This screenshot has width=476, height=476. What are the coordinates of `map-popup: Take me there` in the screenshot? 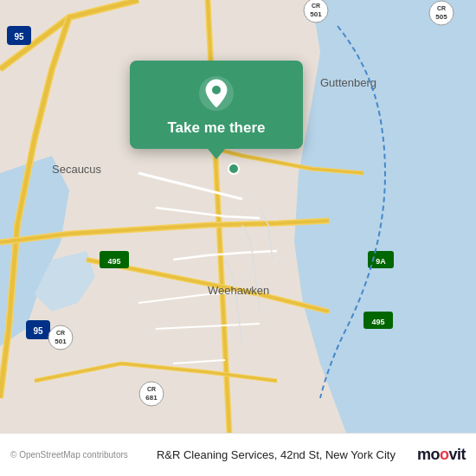 It's located at (216, 105).